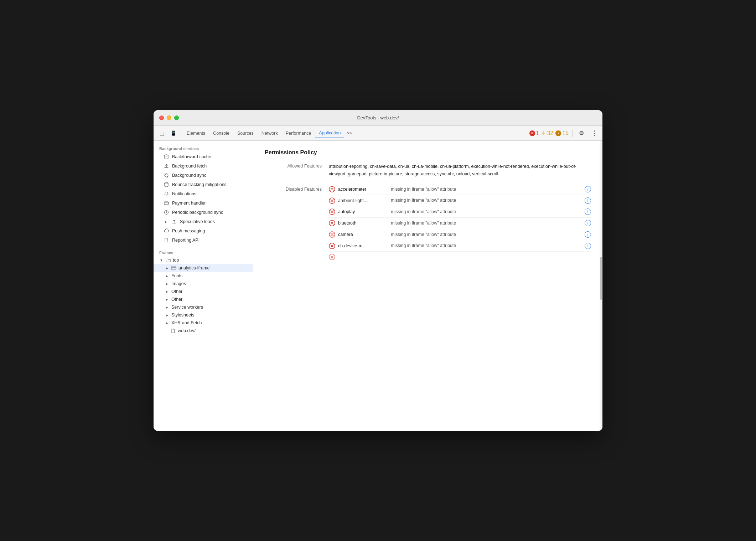 This screenshot has width=756, height=541. Describe the element at coordinates (299, 133) in the screenshot. I see `tab-performance: Performance` at that location.